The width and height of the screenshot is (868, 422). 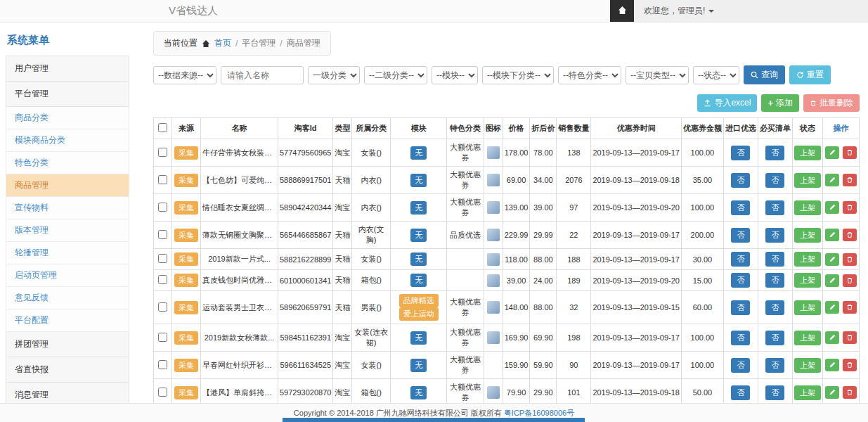 I want to click on import-excel-button: 导入excel, so click(x=727, y=103).